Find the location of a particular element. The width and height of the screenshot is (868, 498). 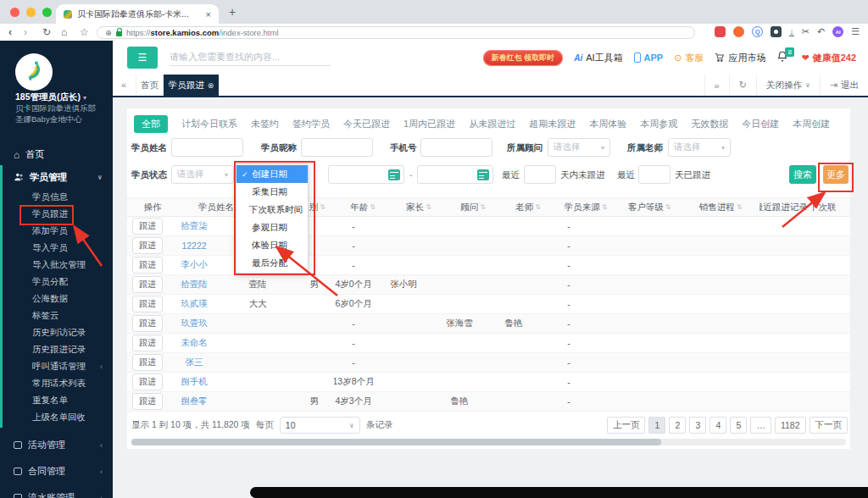

table-column-header: 操作 is located at coordinates (153, 207).